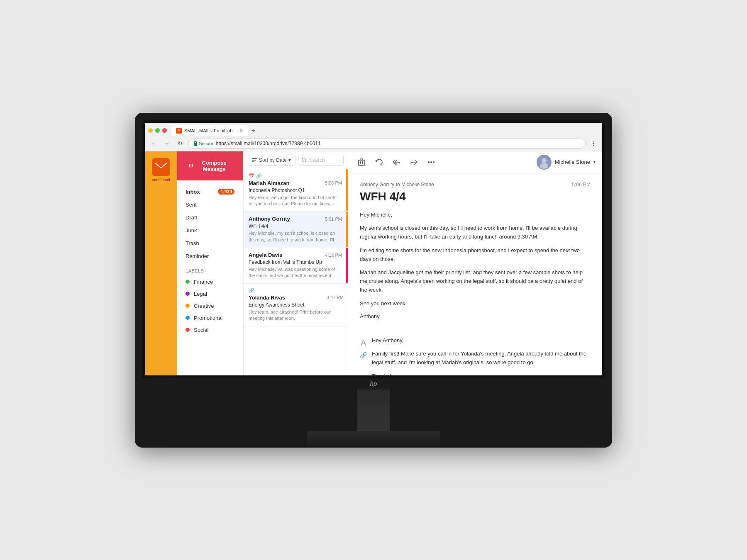  What do you see at coordinates (210, 330) in the screenshot?
I see `label-social: Social` at bounding box center [210, 330].